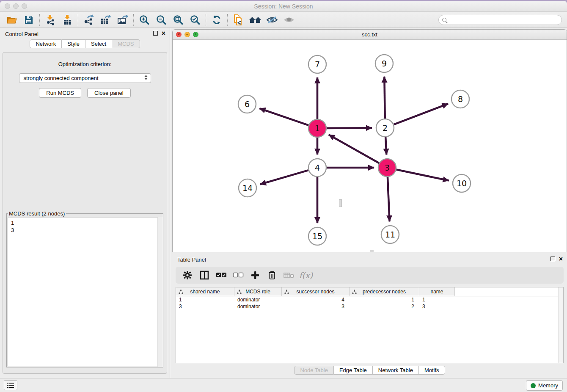 The image size is (567, 392). I want to click on column-header-MCDS-role: MCDS role, so click(258, 292).